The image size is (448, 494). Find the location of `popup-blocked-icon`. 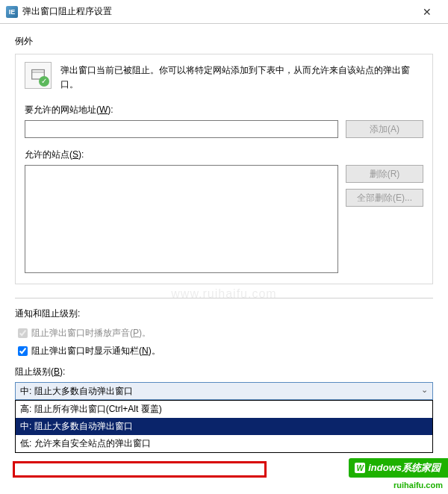

popup-blocked-icon is located at coordinates (38, 75).